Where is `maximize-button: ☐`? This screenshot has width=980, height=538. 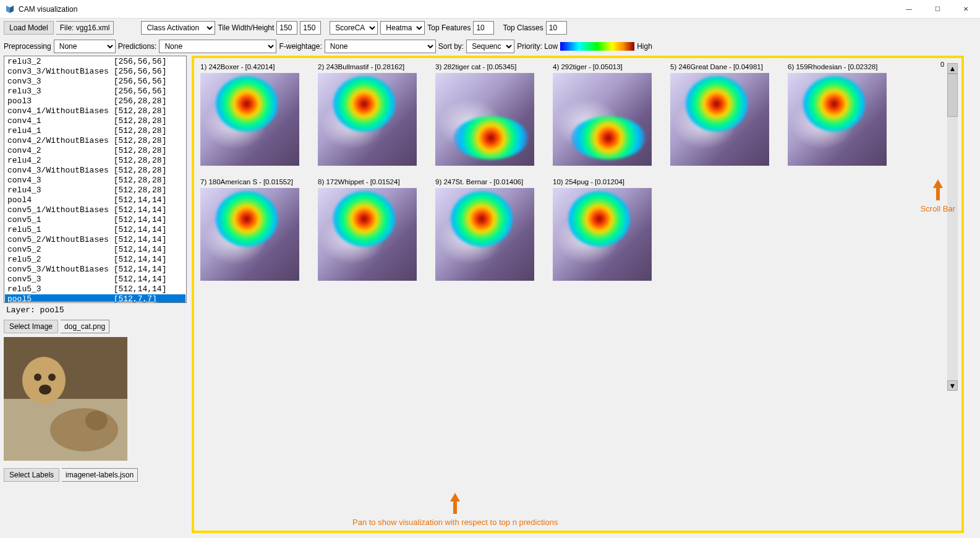 maximize-button: ☐ is located at coordinates (937, 9).